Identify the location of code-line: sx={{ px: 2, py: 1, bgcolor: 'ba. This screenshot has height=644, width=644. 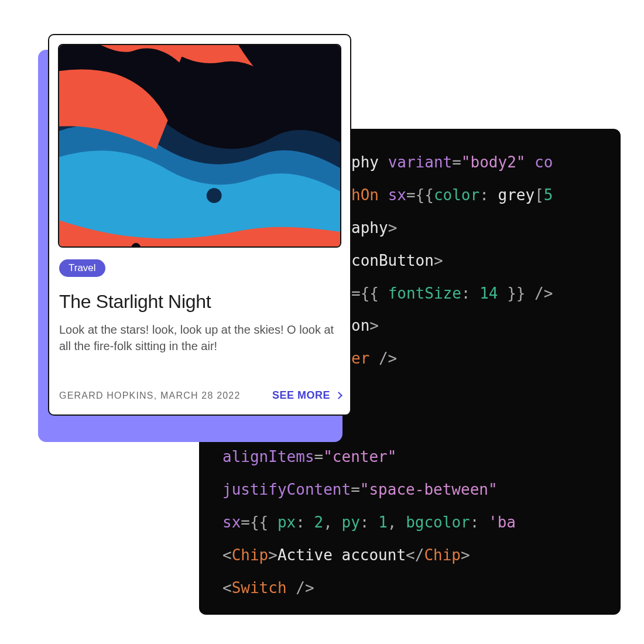
(416, 523).